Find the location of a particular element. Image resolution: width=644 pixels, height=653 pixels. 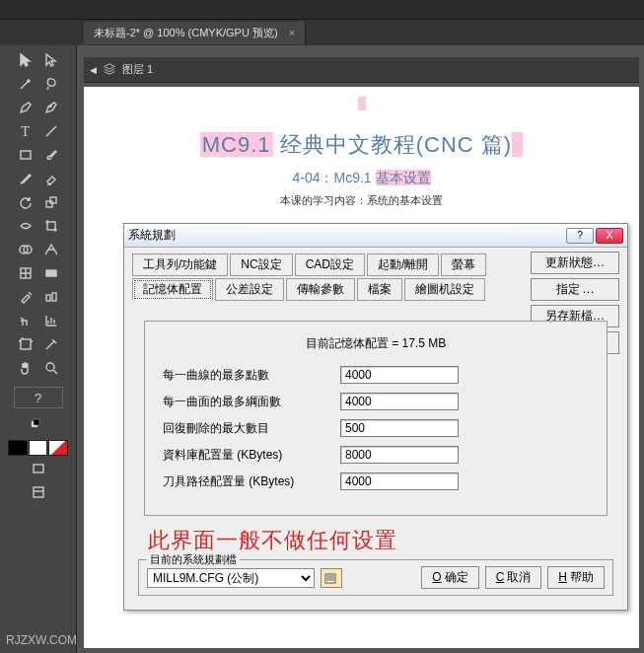

page-lesson-desc: 本课的学习内容：系统的基本设置 is located at coordinates (361, 201).